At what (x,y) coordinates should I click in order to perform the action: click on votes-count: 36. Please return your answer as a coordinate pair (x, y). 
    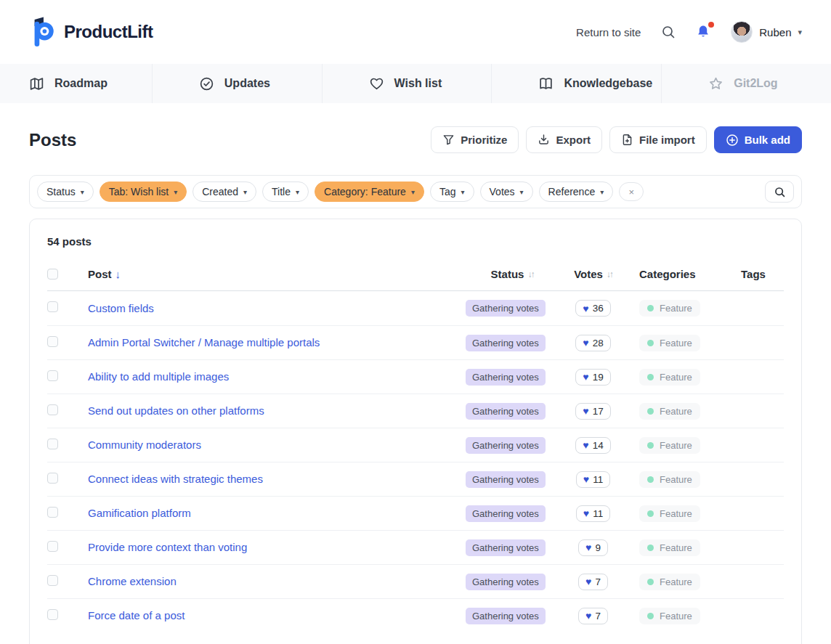
    Looking at the image, I should click on (599, 308).